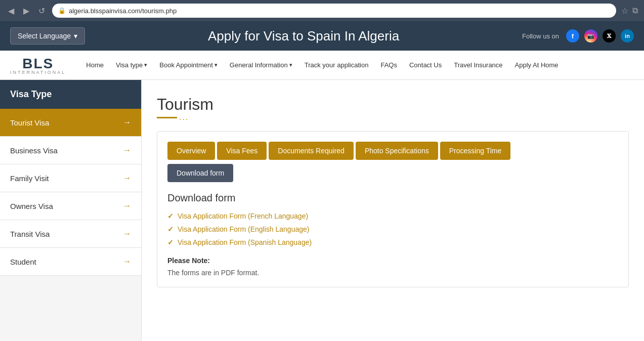 The height and width of the screenshot is (341, 644). Describe the element at coordinates (127, 122) in the screenshot. I see `sidebar-arrow-tourist: →` at that location.